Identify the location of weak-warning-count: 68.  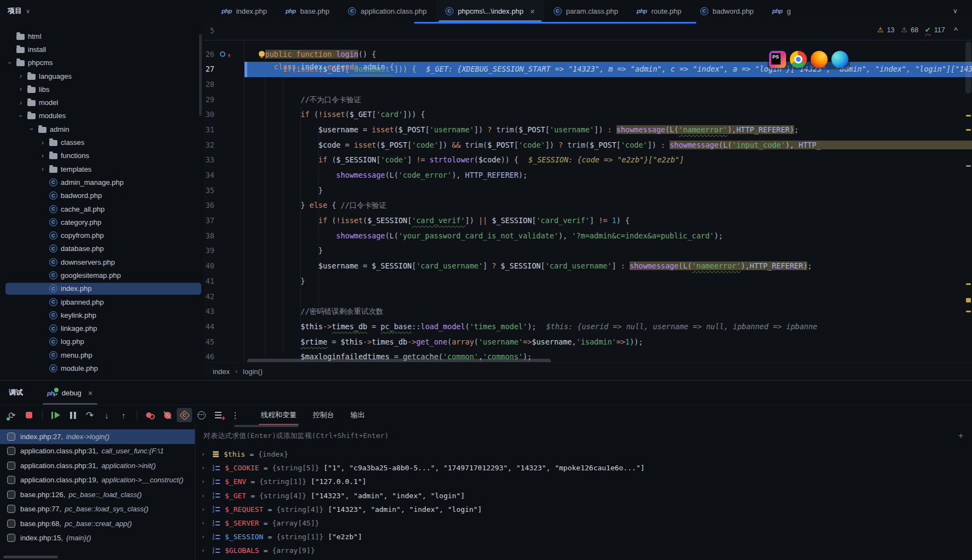
(915, 30).